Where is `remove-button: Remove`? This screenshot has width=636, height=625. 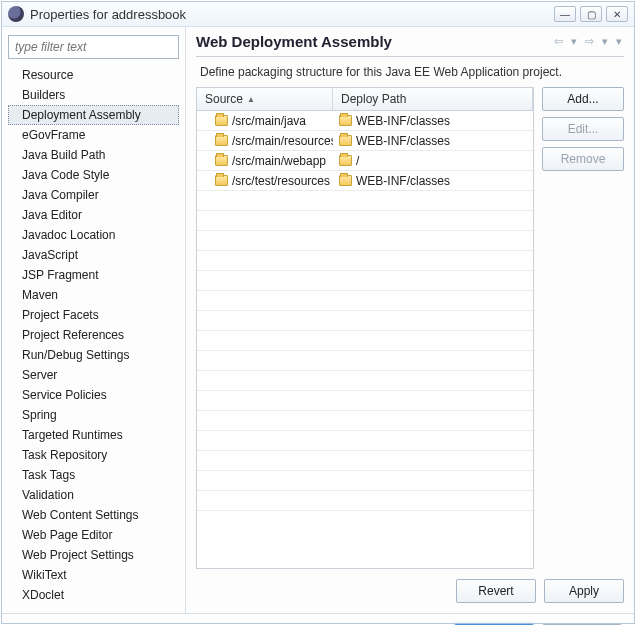
remove-button: Remove is located at coordinates (583, 159).